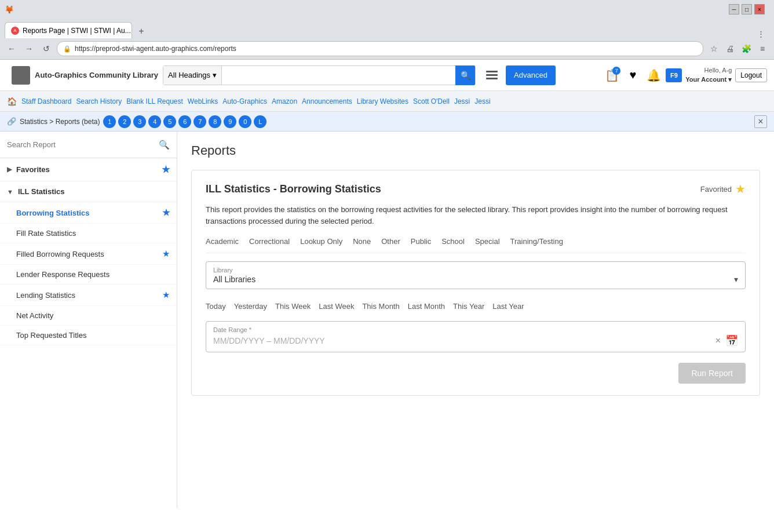 The image size is (774, 532). What do you see at coordinates (761, 122) in the screenshot?
I see `breadcrumb-close-button: ×` at bounding box center [761, 122].